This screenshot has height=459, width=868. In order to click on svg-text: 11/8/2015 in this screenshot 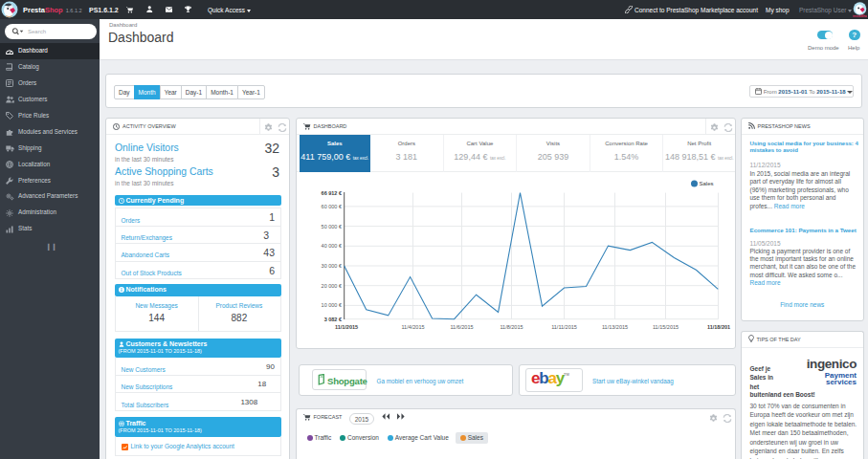, I will do `click(511, 327)`.